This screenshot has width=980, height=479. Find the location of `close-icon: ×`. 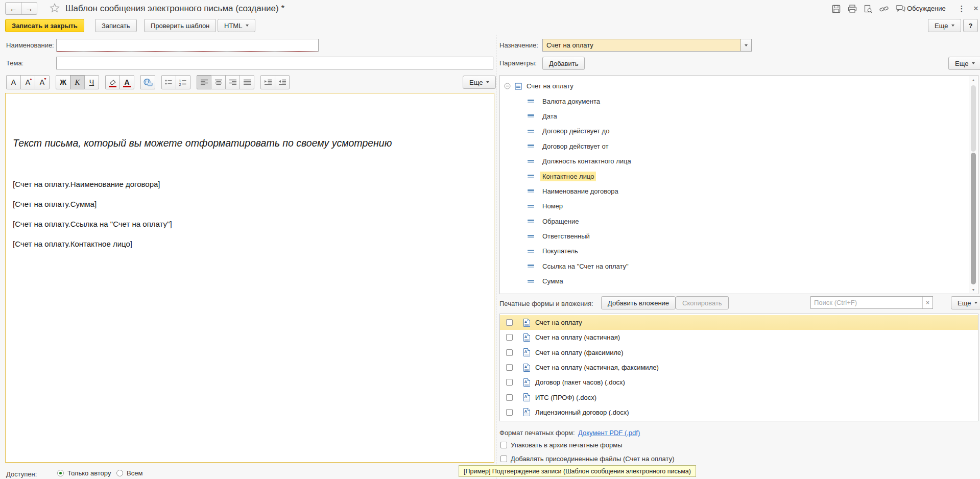

close-icon: × is located at coordinates (975, 9).